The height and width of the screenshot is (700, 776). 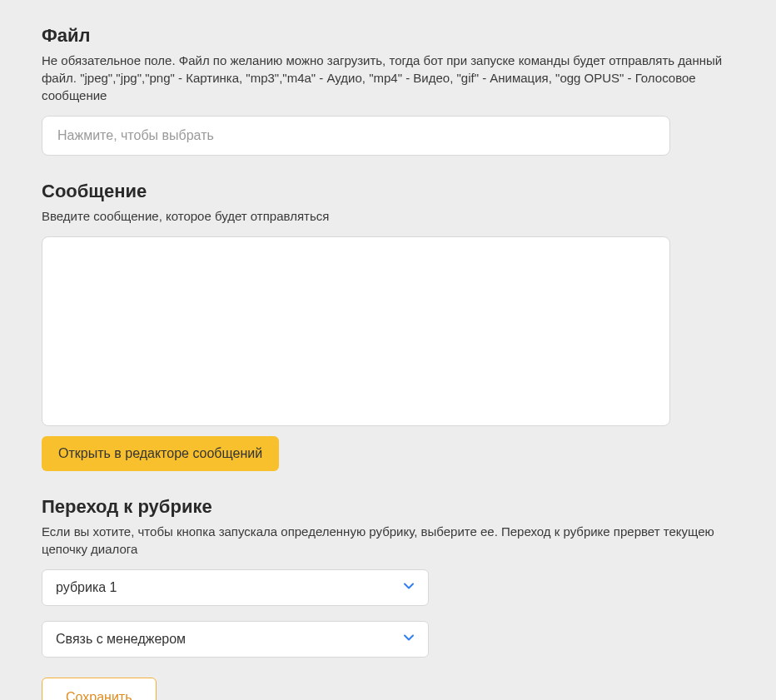 I want to click on file-desc: Не обязательное поле. Файл по желанию мо…, so click(x=388, y=78).